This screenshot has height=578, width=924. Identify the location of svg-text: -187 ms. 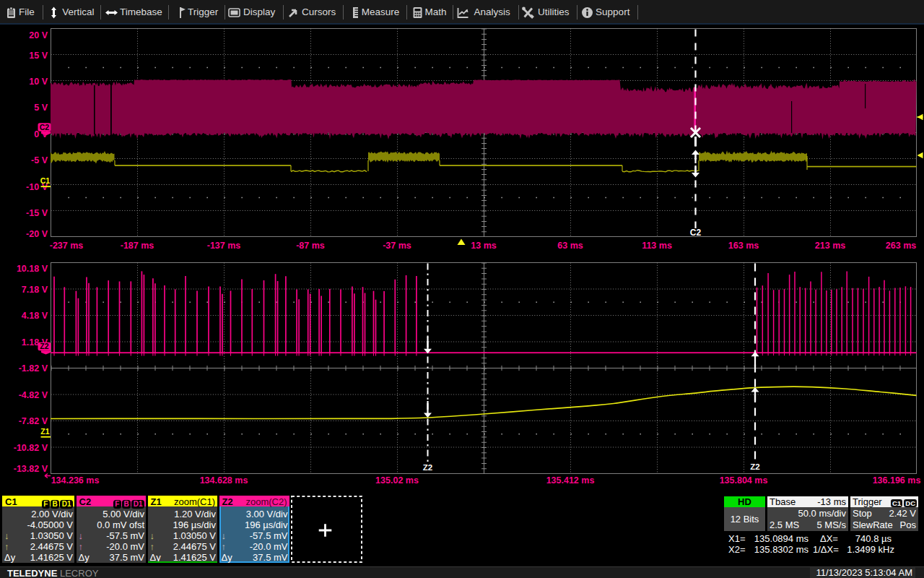
(137, 246).